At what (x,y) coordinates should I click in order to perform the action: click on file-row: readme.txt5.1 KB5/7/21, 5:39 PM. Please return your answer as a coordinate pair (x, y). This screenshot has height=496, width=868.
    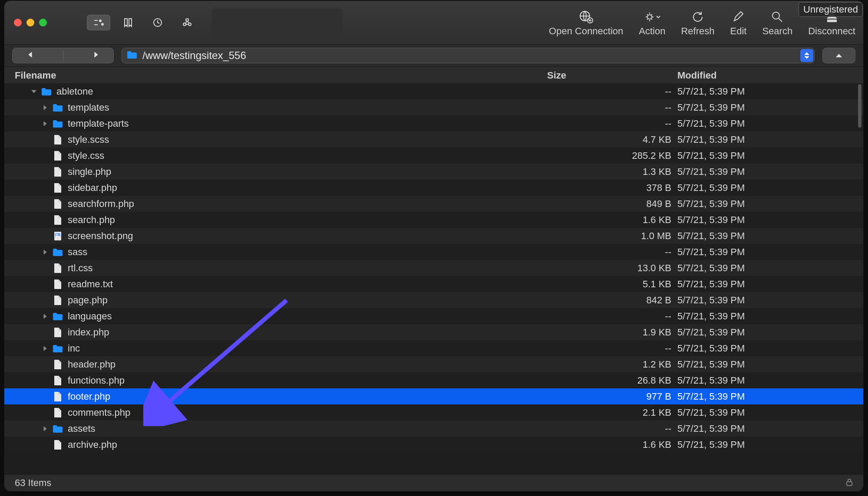
    Looking at the image, I should click on (434, 284).